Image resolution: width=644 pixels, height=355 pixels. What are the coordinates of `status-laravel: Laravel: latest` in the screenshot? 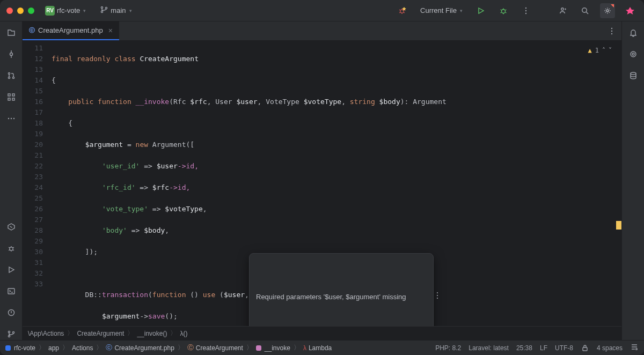 It's located at (488, 348).